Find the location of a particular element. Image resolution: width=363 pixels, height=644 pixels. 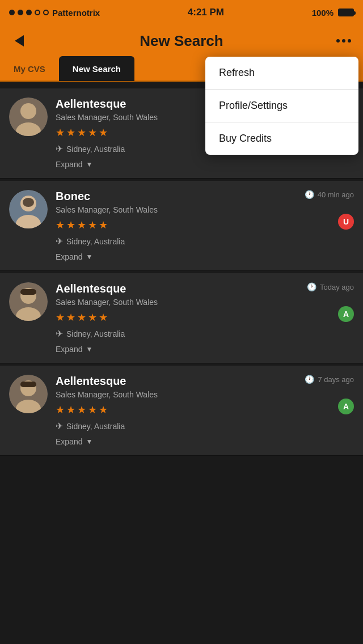

card-top-2: Bonec Sales Manager, South Wales ★ ★ ★ ★… is located at coordinates (182, 226).